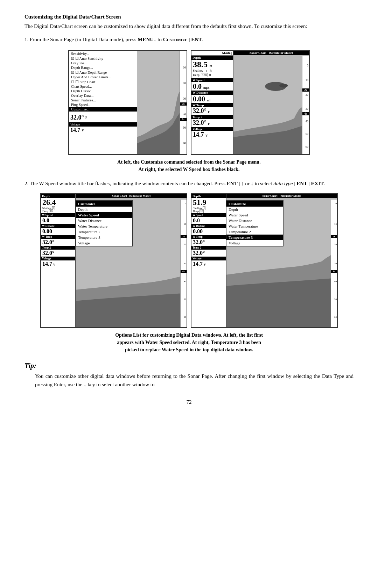  Describe the element at coordinates (250, 102) in the screenshot. I see `right-screen: Mode] Depth 38.5 ft Shallow1ft Deep100ft…` at that location.